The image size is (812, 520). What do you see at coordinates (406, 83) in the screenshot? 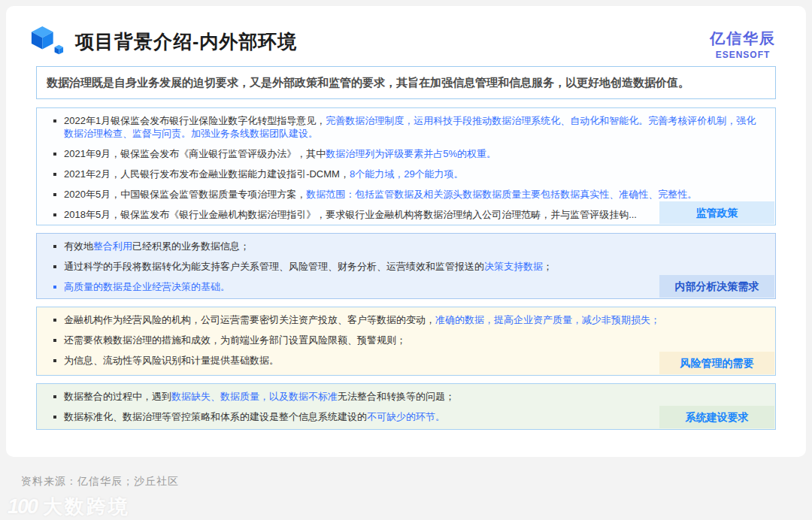
I see `intro-statement: 数据治理既是自身业务发展的迫切要求，又是外部政策和监管的要求，其旨在加强信息管理…` at bounding box center [406, 83].